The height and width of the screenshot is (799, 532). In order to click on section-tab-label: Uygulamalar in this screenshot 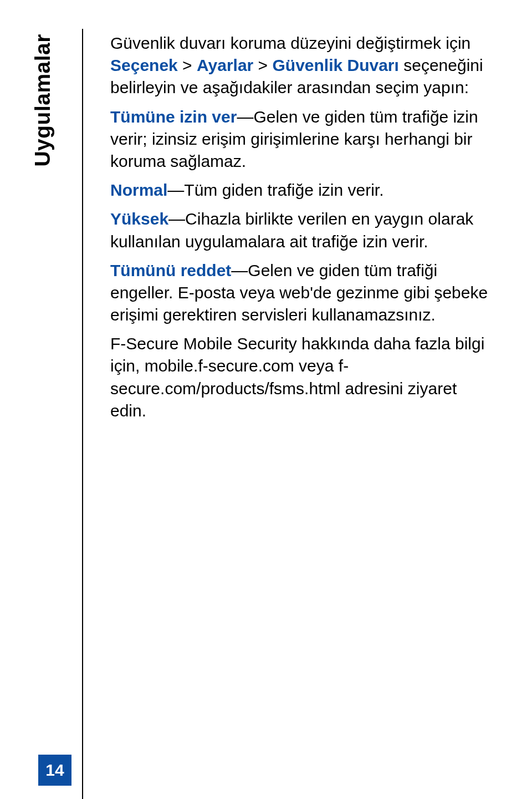, I will do `click(43, 100)`.